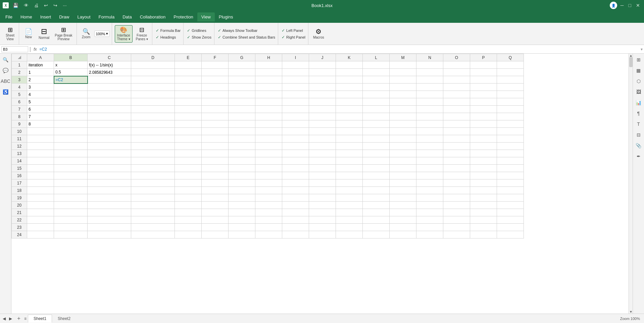  What do you see at coordinates (19, 80) in the screenshot?
I see `row-header-3: 3` at bounding box center [19, 80].